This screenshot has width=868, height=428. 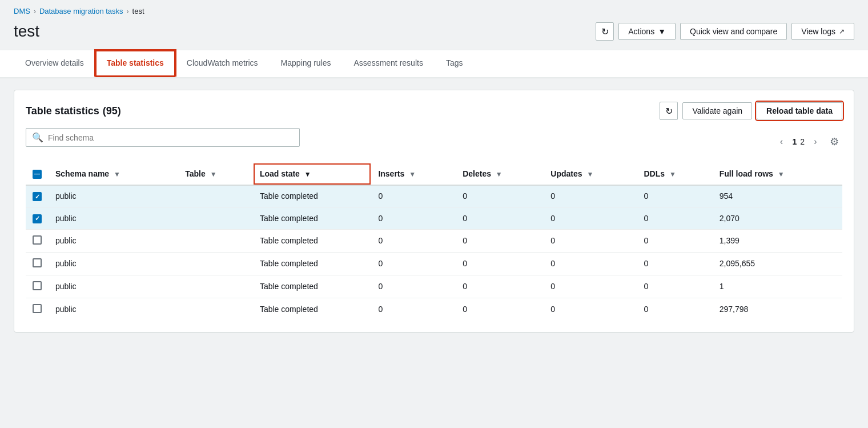 What do you see at coordinates (55, 64) in the screenshot?
I see `tab-overview-details: Overview details` at bounding box center [55, 64].